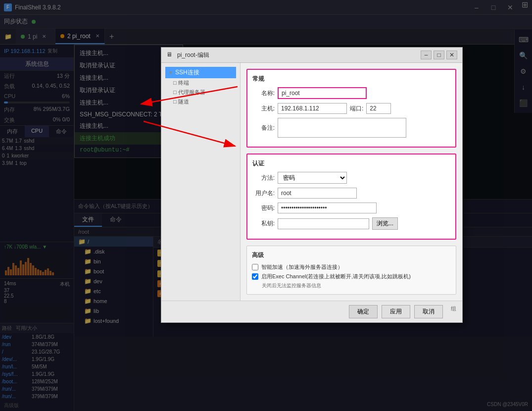 The height and width of the screenshot is (411, 532). What do you see at coordinates (322, 93) in the screenshot?
I see `name-input` at bounding box center [322, 93].